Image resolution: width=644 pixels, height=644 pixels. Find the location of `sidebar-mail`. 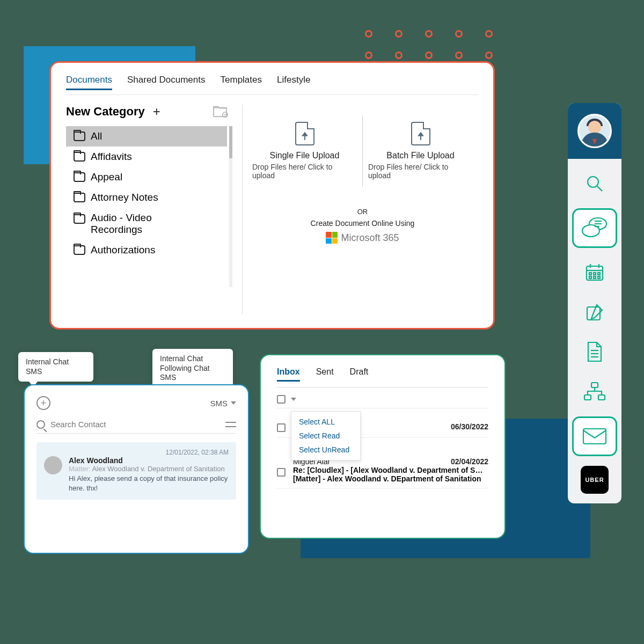

sidebar-mail is located at coordinates (595, 436).